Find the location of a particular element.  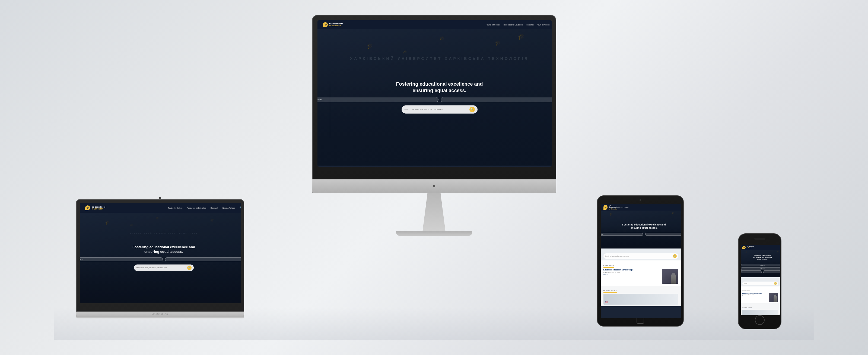

iphone-search-input is located at coordinates (758, 284).